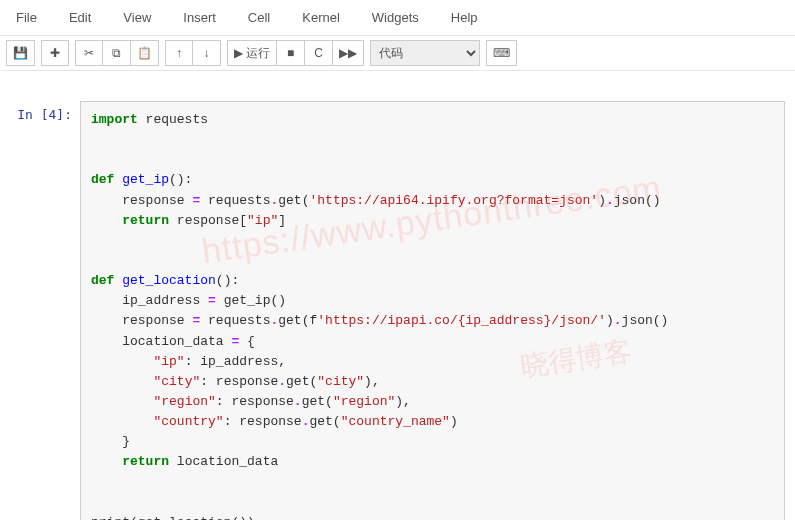 The height and width of the screenshot is (520, 795). I want to click on restart-icon: C, so click(318, 53).